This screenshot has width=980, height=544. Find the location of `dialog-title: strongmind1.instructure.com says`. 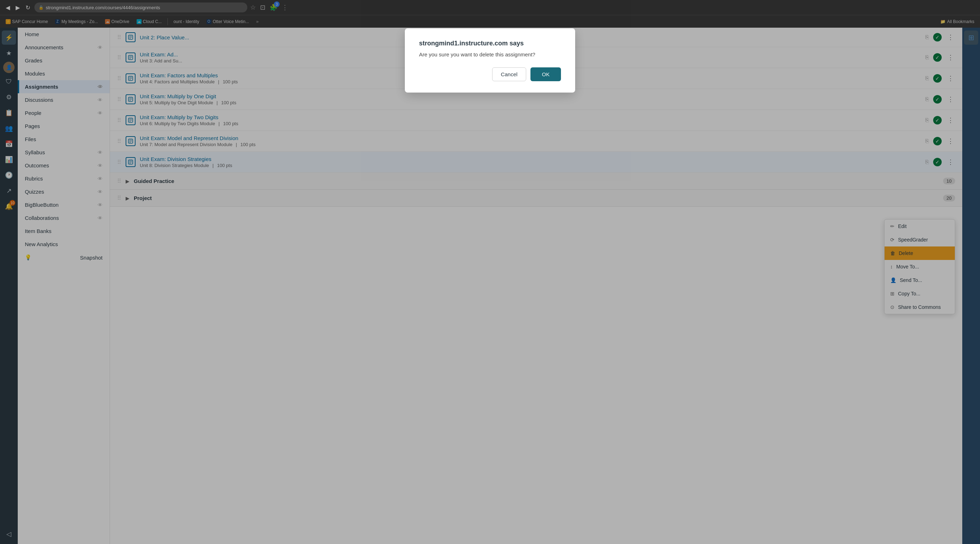

dialog-title: strongmind1.instructure.com says is located at coordinates (490, 43).